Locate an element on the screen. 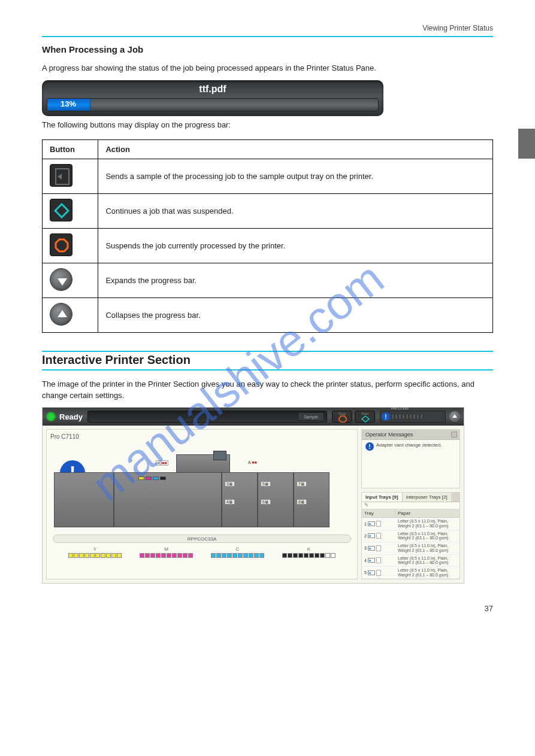 This screenshot has height=756, width=535. tray-badge: 5🗎 is located at coordinates (266, 484).